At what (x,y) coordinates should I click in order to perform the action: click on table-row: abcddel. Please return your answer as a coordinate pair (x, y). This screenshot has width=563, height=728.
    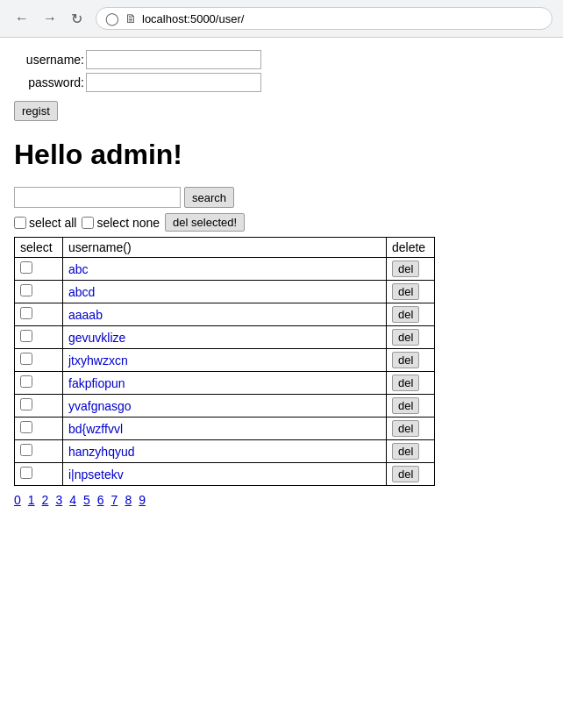
    Looking at the image, I should click on (224, 292).